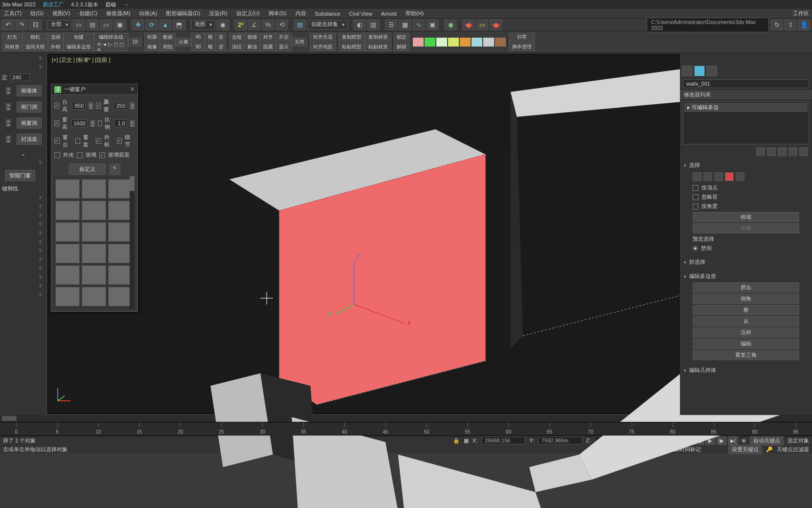 This screenshot has height=508, width=812. Describe the element at coordinates (696, 197) in the screenshot. I see `ignore-backfacing-check` at that location.